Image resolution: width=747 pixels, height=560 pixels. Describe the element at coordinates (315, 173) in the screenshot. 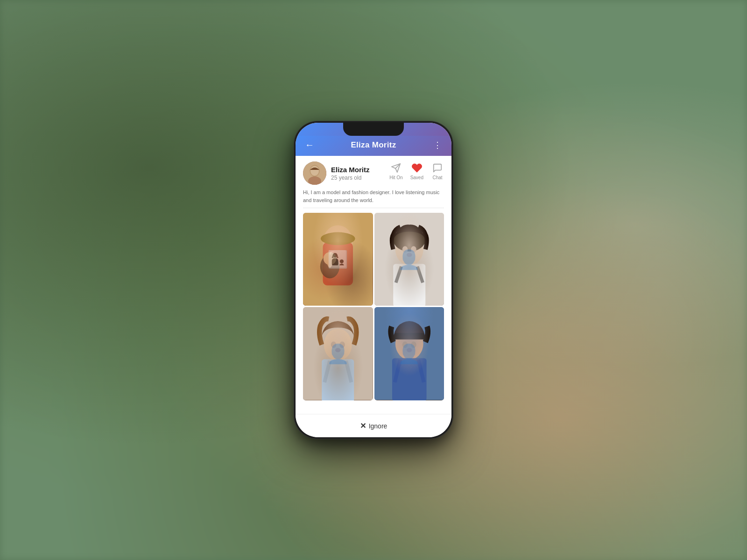

I see `avatar-image` at that location.